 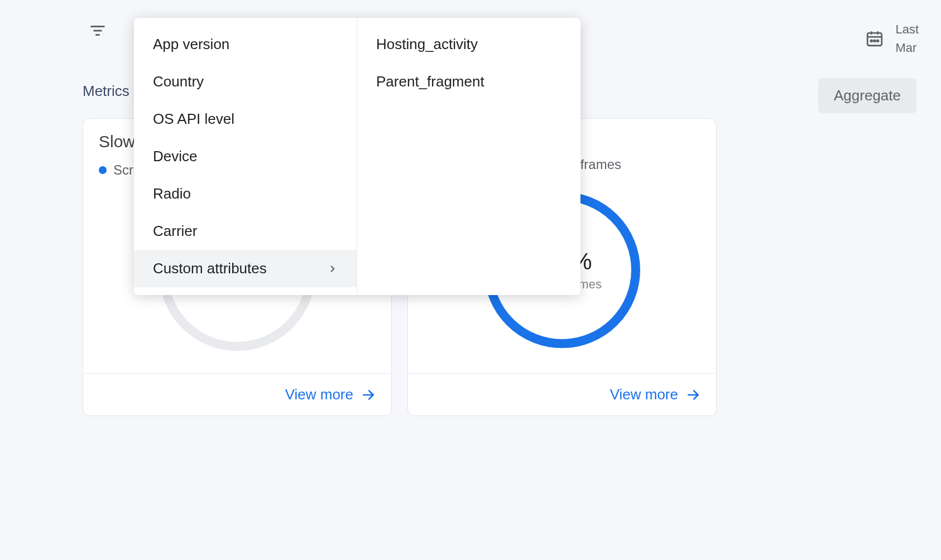 What do you see at coordinates (246, 156) in the screenshot?
I see `dropdown-primary-column: App version Country OS API level Device …` at bounding box center [246, 156].